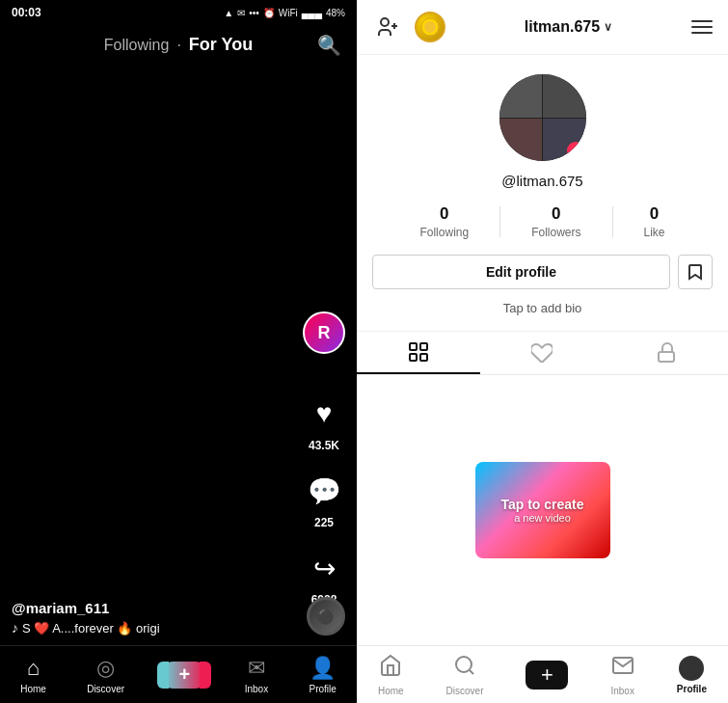  I want to click on tab-liked, so click(542, 353).